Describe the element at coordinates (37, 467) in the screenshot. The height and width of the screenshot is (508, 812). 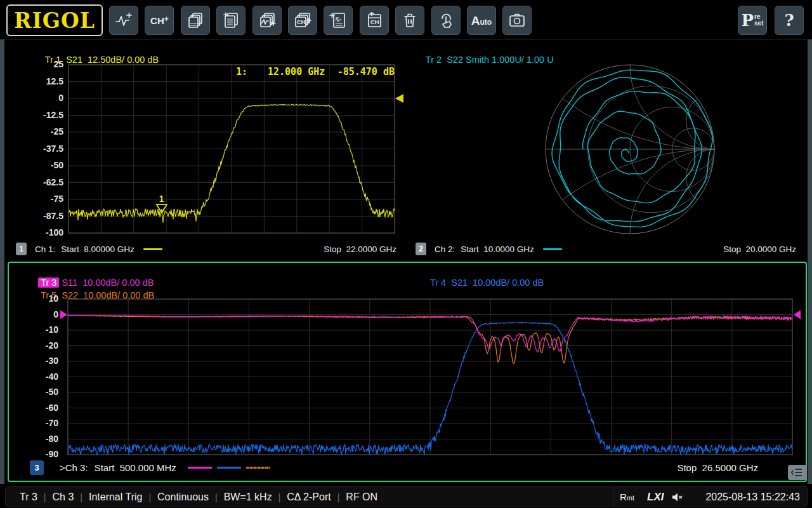
I see `ch3-badge: 3` at that location.